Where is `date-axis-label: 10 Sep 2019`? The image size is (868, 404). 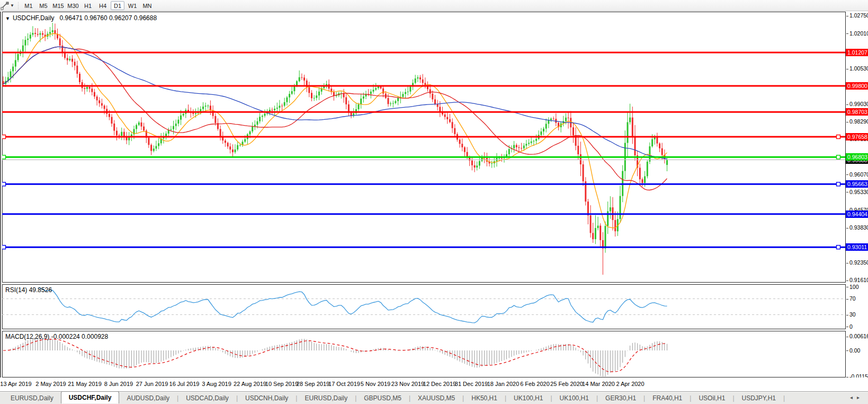 date-axis-label: 10 Sep 2019 is located at coordinates (282, 384).